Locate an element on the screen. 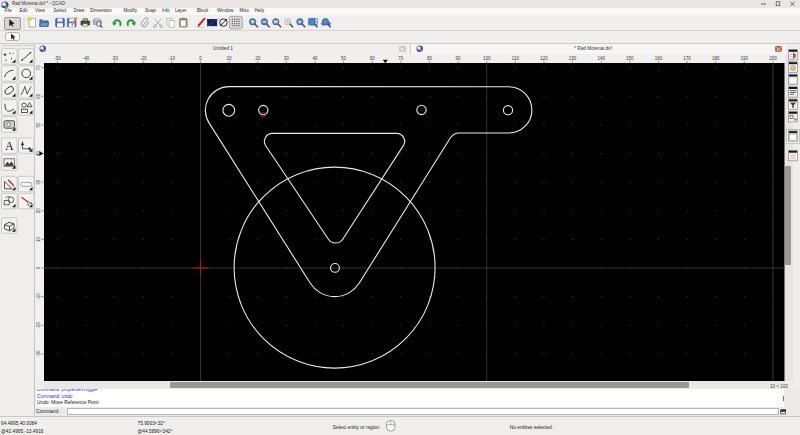 This screenshot has height=435, width=800. svg-text: 120 is located at coordinates (544, 58).